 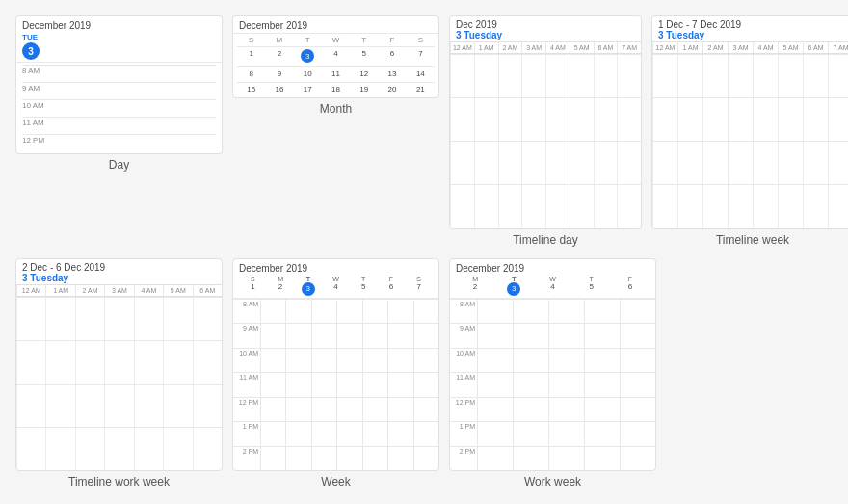 What do you see at coordinates (553, 279) in the screenshot?
I see `workweek-header: December 2019 M 2 T 3 W 4 T` at bounding box center [553, 279].